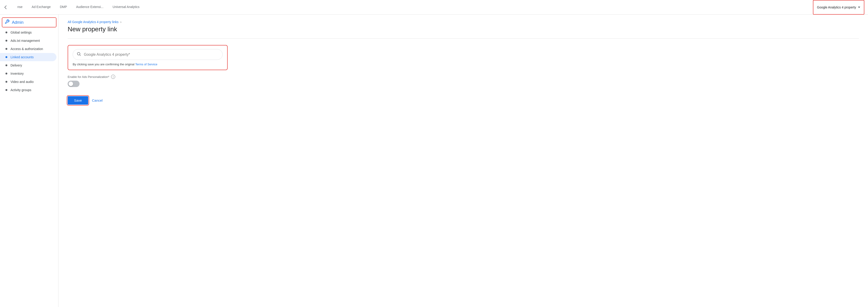 The height and width of the screenshot is (307, 868). Describe the element at coordinates (146, 64) in the screenshot. I see `tos-link: Terms of Service` at that location.